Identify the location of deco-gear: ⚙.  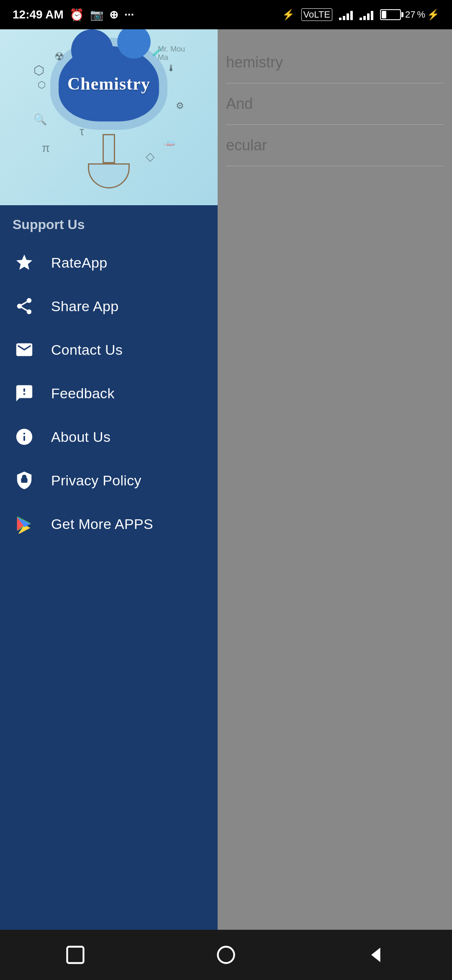
(180, 106).